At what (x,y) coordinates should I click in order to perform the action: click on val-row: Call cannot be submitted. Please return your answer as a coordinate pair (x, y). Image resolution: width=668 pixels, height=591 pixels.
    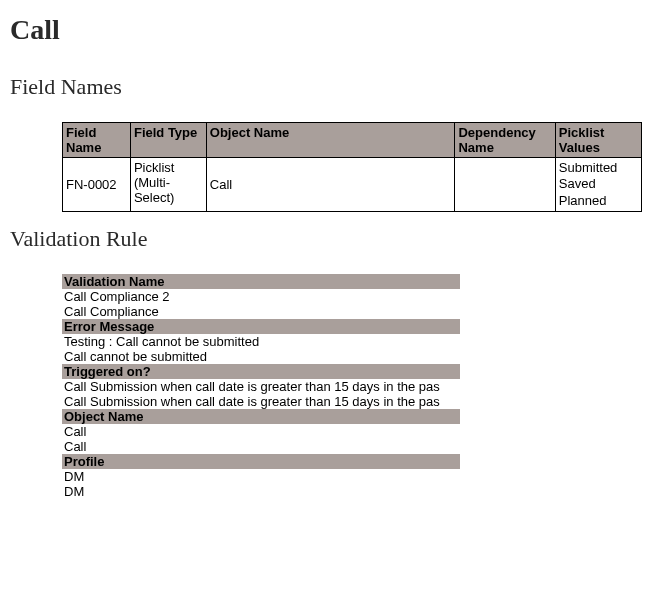
    Looking at the image, I should click on (261, 356).